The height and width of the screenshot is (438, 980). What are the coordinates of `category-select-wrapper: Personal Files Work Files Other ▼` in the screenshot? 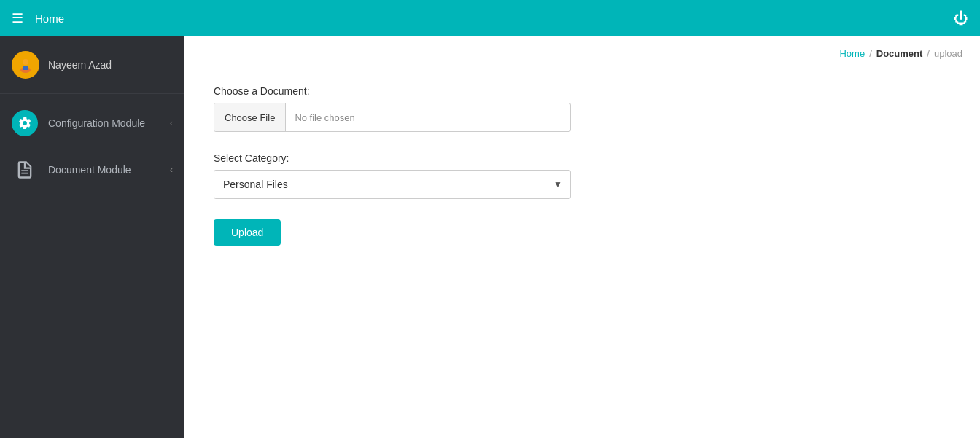 It's located at (392, 184).